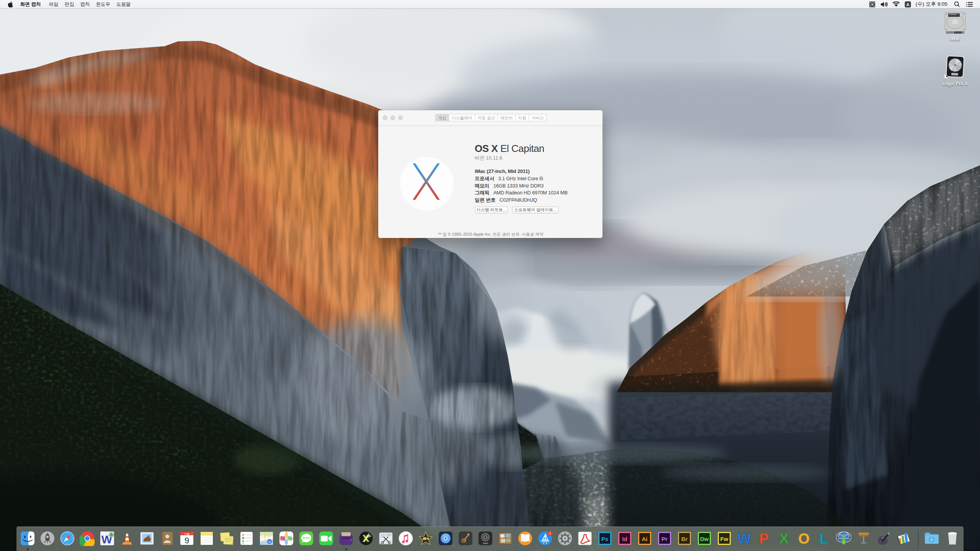 The width and height of the screenshot is (980, 551). Describe the element at coordinates (804, 538) in the screenshot. I see `svg-text: O` at that location.